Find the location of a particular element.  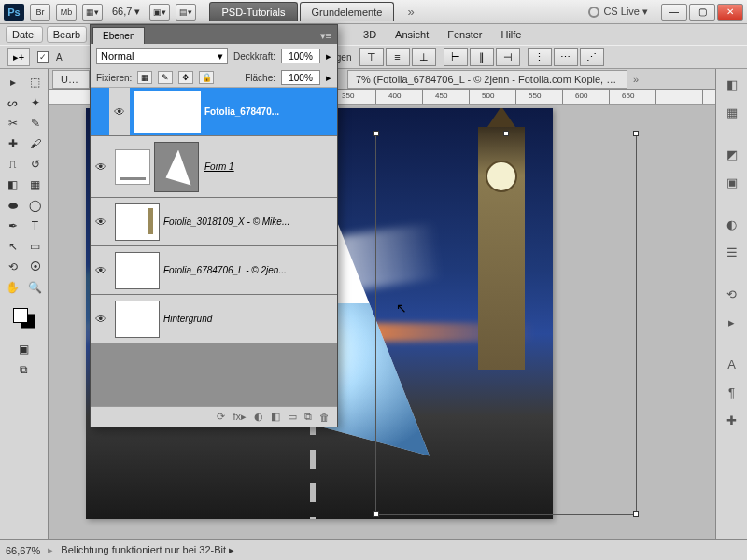

link-layers-icon: ⟳ is located at coordinates (220, 416).